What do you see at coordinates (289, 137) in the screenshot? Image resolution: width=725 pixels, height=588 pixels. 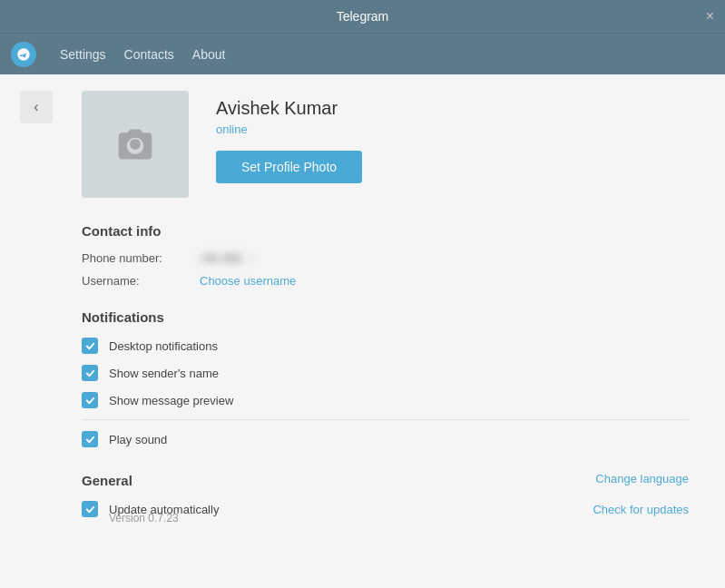 I see `profile-info: Avishek Kumar online Set Profile Photo` at bounding box center [289, 137].